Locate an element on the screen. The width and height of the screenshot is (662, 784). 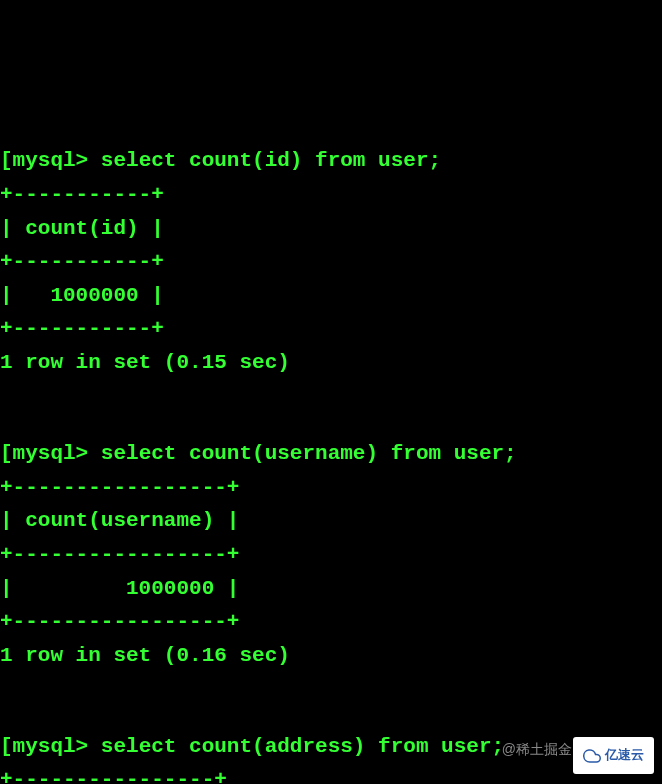
watermark-logo-text: 亿速云 is located at coordinates (624, 756).